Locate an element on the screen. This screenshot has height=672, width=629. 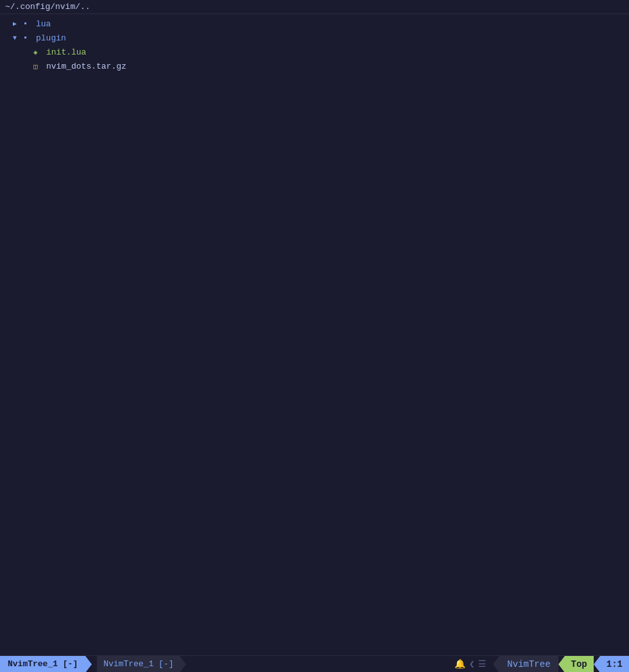
status-inactive-arrow is located at coordinates (183, 664).